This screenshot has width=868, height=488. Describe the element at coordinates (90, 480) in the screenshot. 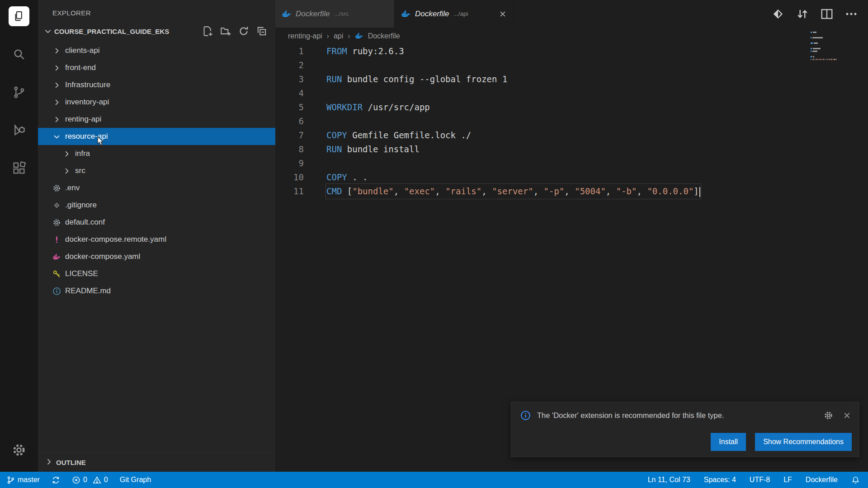

I see `problems-indicator: 0 0` at that location.